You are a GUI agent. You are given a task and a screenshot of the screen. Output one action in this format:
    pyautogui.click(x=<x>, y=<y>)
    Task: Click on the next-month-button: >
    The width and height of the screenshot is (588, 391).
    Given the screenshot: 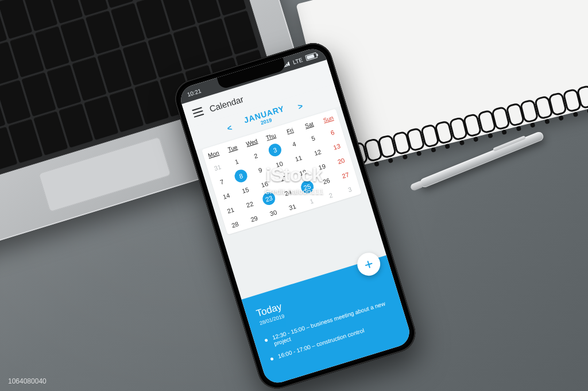 What is the action you would take?
    pyautogui.click(x=300, y=107)
    